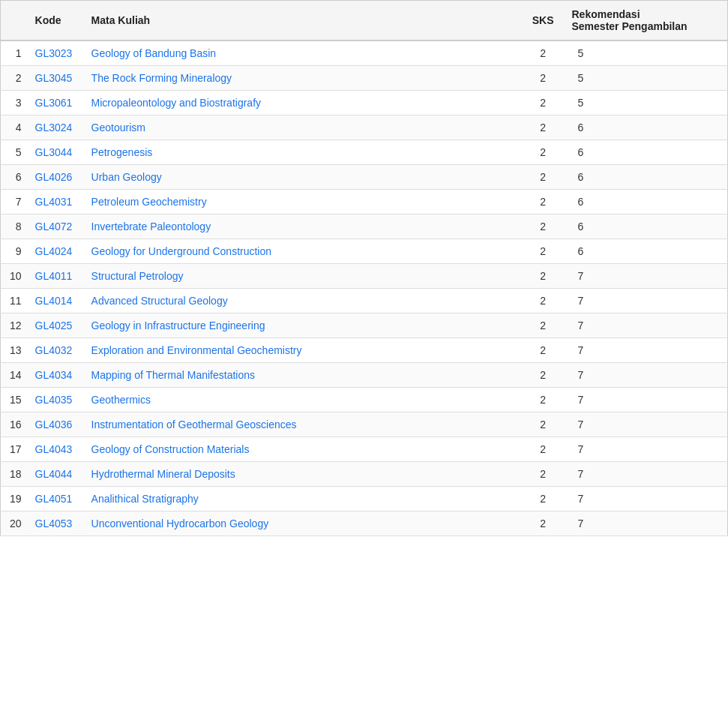 The height and width of the screenshot is (702, 728). Describe the element at coordinates (13, 474) in the screenshot. I see `cell-num: 18` at that location.